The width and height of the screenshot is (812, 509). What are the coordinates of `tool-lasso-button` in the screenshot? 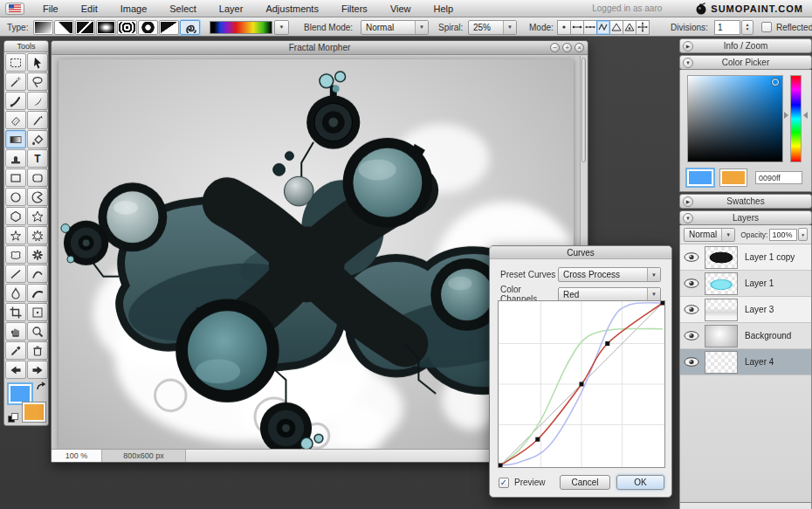 It's located at (38, 82).